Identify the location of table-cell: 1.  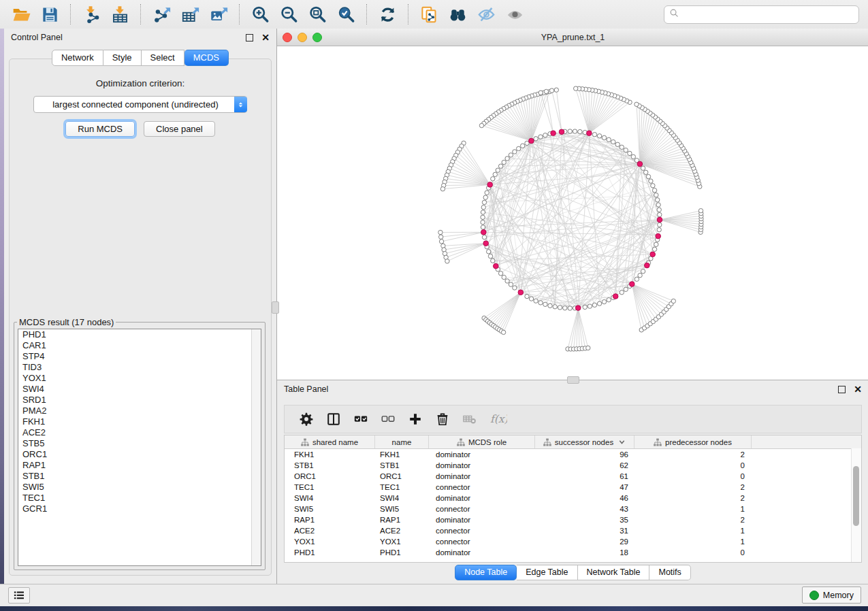
(693, 509).